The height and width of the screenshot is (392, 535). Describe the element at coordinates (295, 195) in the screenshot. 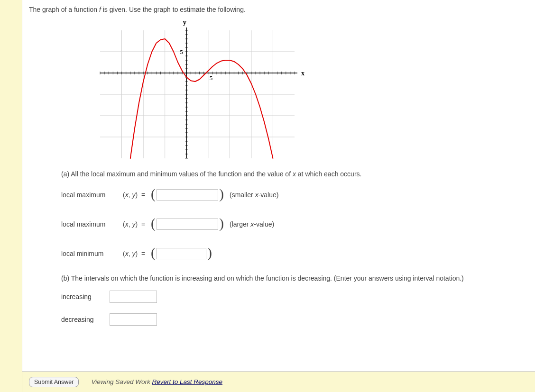

I see `row-local-max-1: local maximum (x, y) = ( ) (smaller x-va…` at that location.